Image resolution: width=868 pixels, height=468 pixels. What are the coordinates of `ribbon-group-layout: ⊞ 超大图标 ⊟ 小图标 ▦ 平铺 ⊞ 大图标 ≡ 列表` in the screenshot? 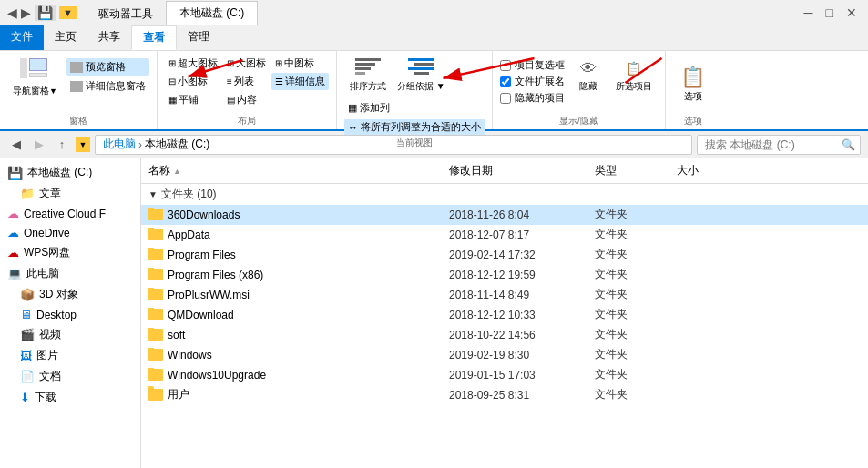 It's located at (248, 90).